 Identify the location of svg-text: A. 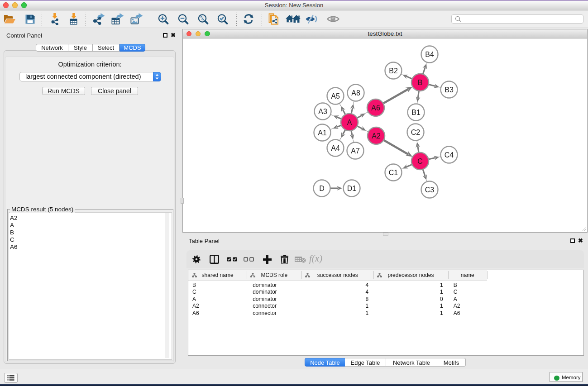
(349, 122).